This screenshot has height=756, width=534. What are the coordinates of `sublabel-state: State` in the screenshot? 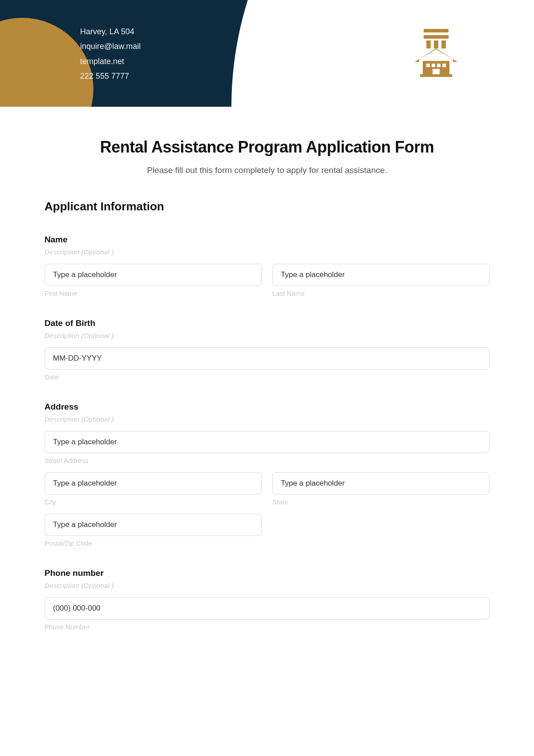 It's located at (381, 502).